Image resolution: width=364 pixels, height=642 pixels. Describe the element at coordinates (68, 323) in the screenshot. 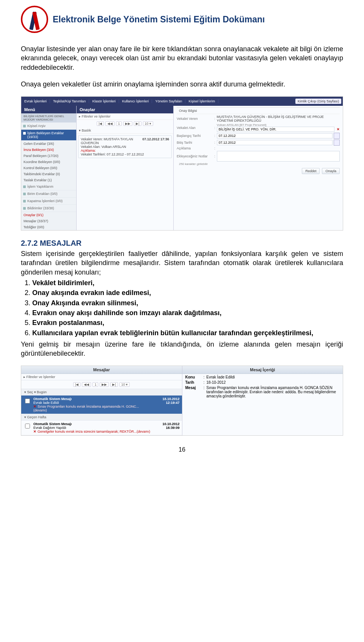

I see `list-item: Evrakın postalanması,` at that location.